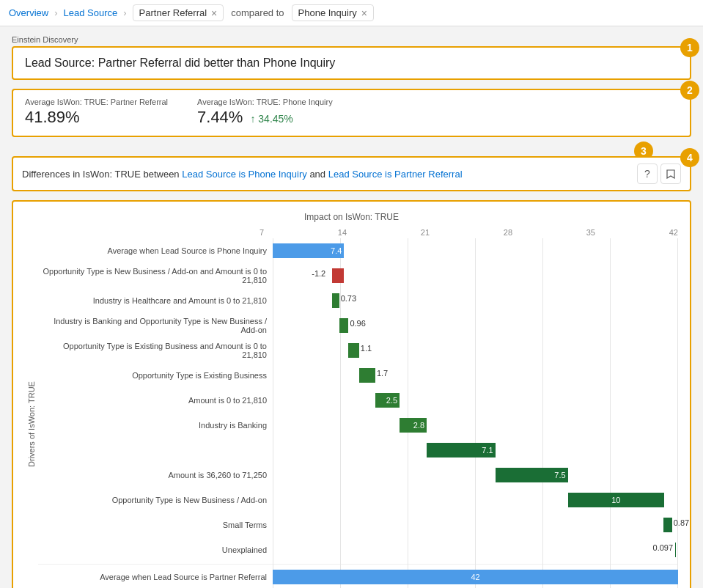 This screenshot has width=703, height=588. What do you see at coordinates (333, 13) in the screenshot?
I see `filter-pill-secondary: Phone Inquiry ×` at bounding box center [333, 13].